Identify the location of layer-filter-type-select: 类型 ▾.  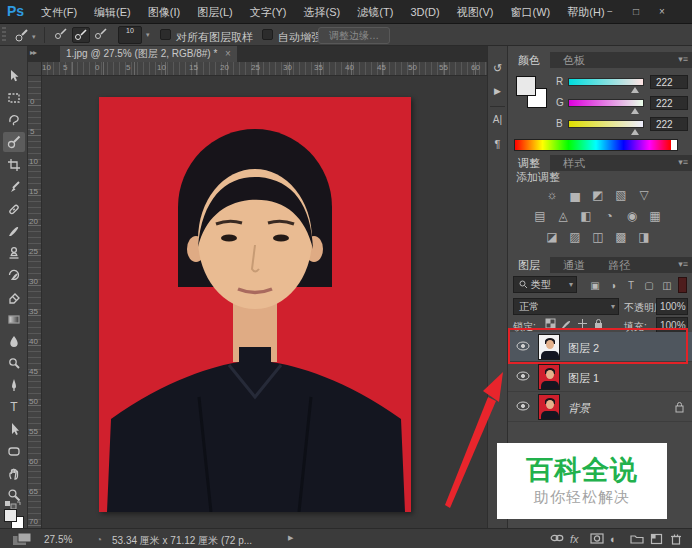
(545, 284).